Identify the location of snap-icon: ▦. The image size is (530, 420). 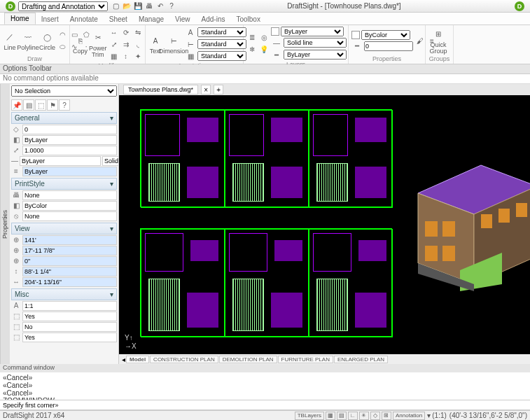
(330, 416).